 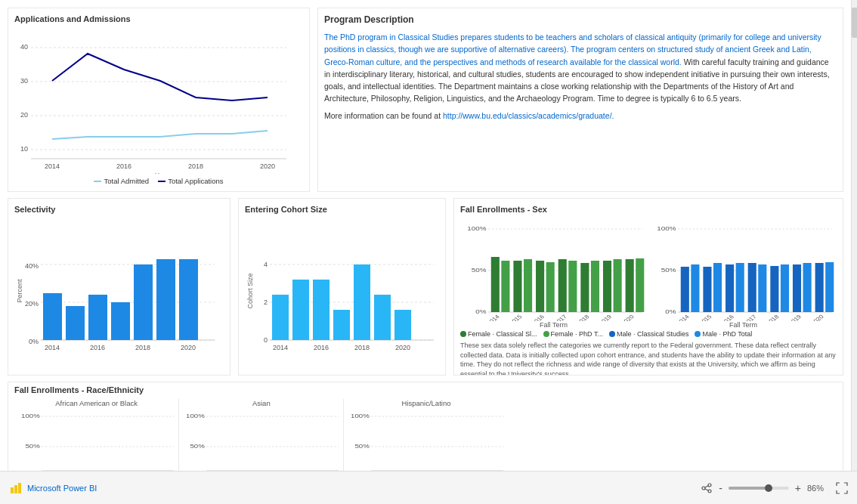 What do you see at coordinates (119, 287) in the screenshot?
I see `selectivity-box: Selectivity Percent 0% 20% 40%` at bounding box center [119, 287].